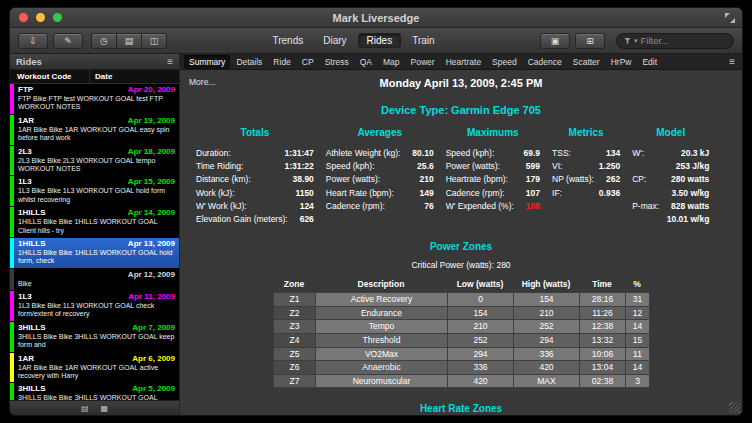 Image resolution: width=752 pixels, height=423 pixels. Describe the element at coordinates (462, 327) in the screenshot. I see `zone-row: Z3 Tempo 210 252 12:38 14` at that location.